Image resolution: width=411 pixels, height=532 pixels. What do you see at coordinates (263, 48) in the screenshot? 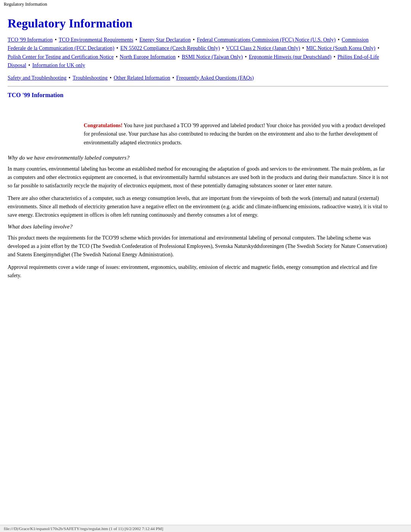
I see `nav-link-vcci: VCCI Class 2 Notice (Japan Only)` at bounding box center [263, 48].